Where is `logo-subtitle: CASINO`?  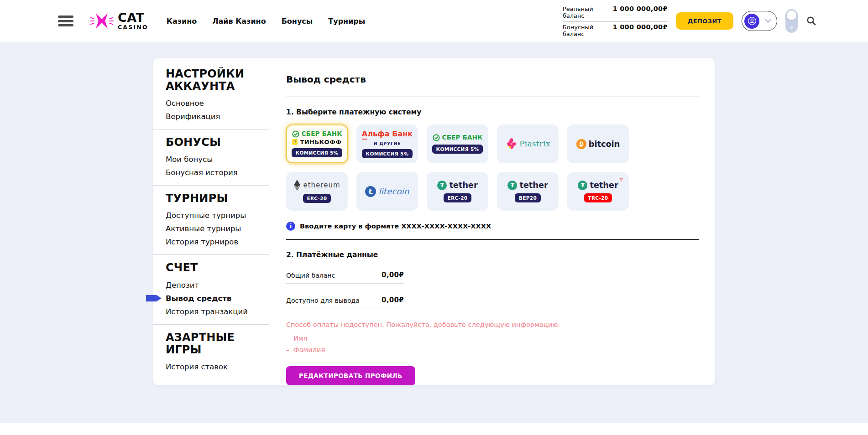
logo-subtitle: CASINO is located at coordinates (133, 27).